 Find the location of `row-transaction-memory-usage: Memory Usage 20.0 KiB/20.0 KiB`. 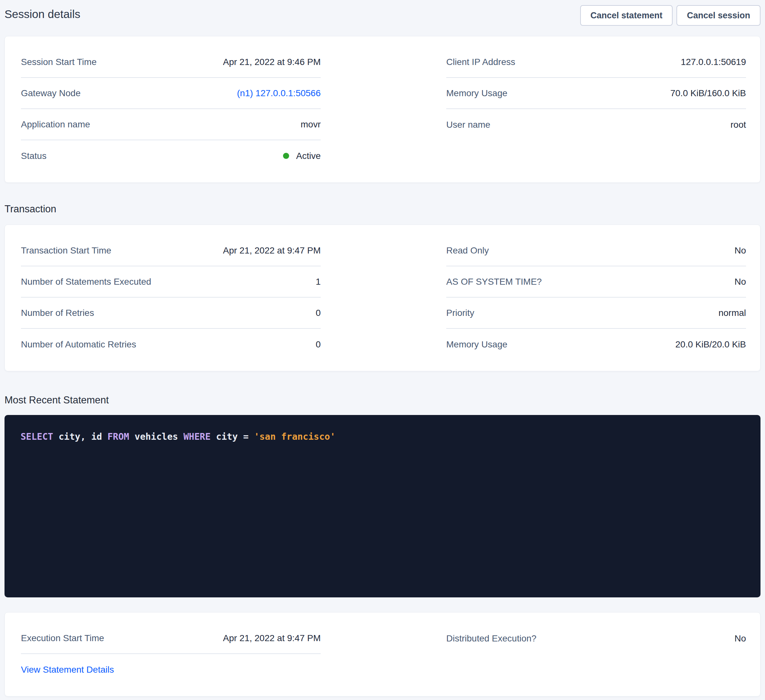

row-transaction-memory-usage: Memory Usage 20.0 KiB/20.0 KiB is located at coordinates (596, 344).